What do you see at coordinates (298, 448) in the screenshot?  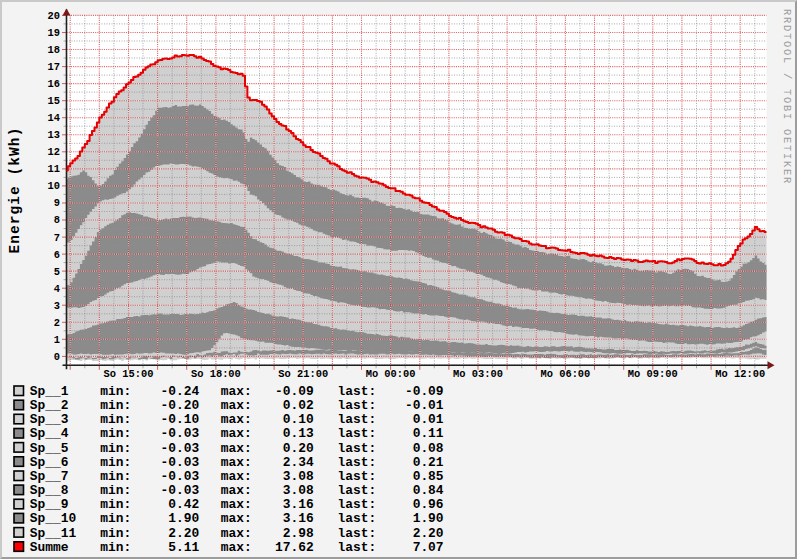 I see `svg-text: 0.20` at bounding box center [298, 448].